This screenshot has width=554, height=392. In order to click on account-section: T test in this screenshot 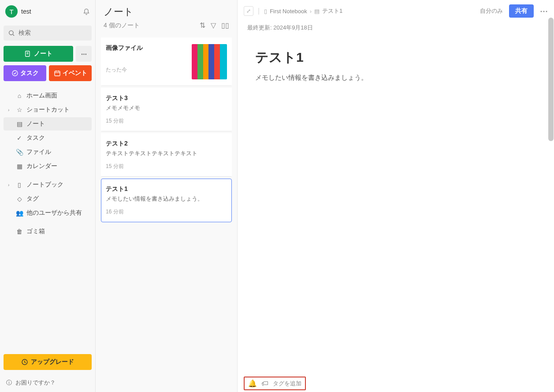, I will do `click(48, 11)`.